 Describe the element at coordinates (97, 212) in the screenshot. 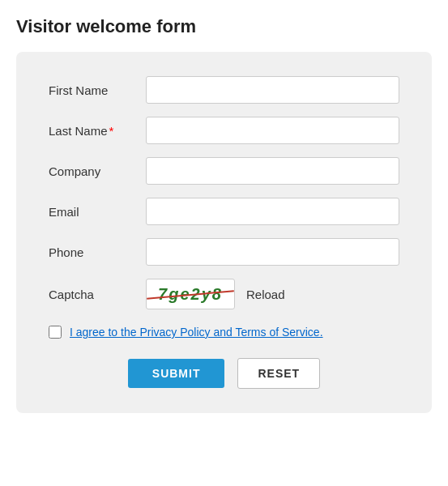

I see `label-email: Email` at that location.